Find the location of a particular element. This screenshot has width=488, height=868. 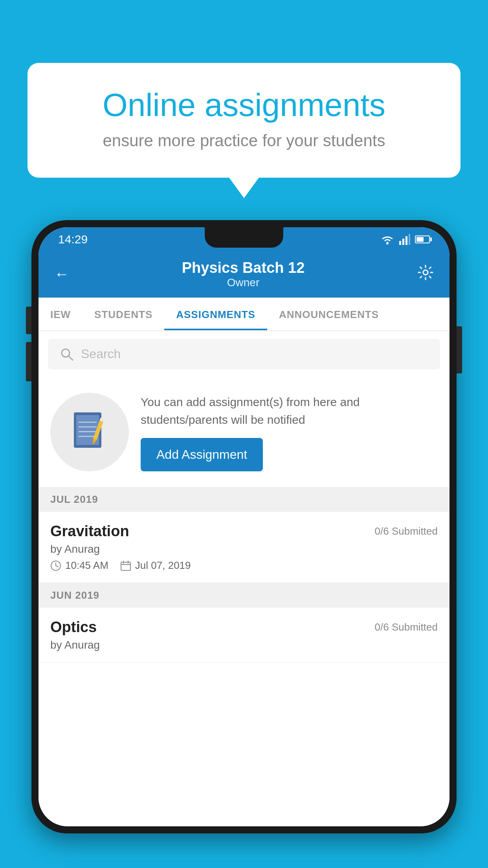

assignment-row-top-optics: Optics 0/6 Submitted is located at coordinates (244, 627).